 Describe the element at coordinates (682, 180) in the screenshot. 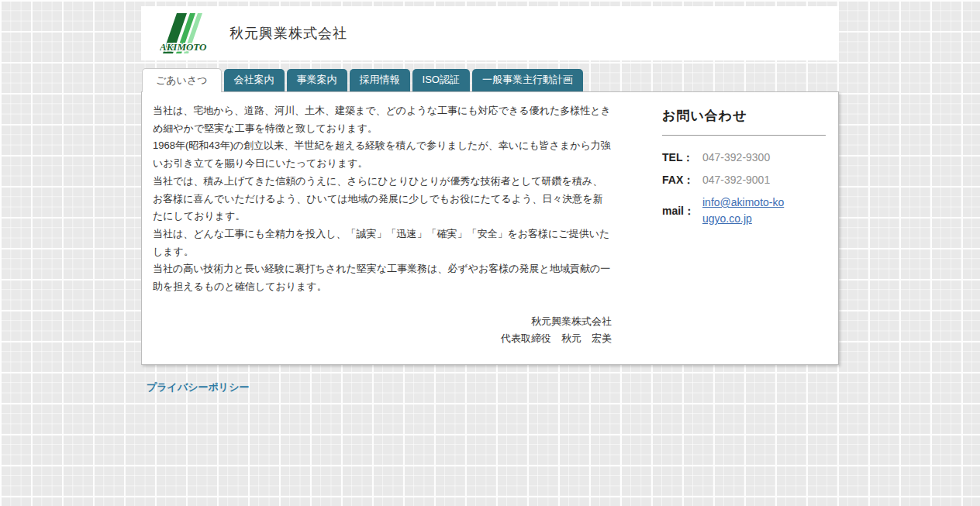

I see `fax-label: FAX：` at that location.